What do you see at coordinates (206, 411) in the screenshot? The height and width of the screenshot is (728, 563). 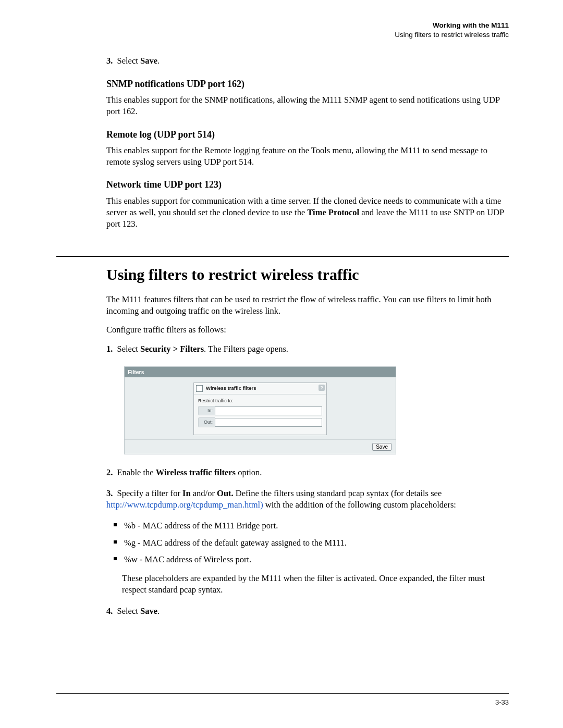 I see `in-label: In:` at bounding box center [206, 411].